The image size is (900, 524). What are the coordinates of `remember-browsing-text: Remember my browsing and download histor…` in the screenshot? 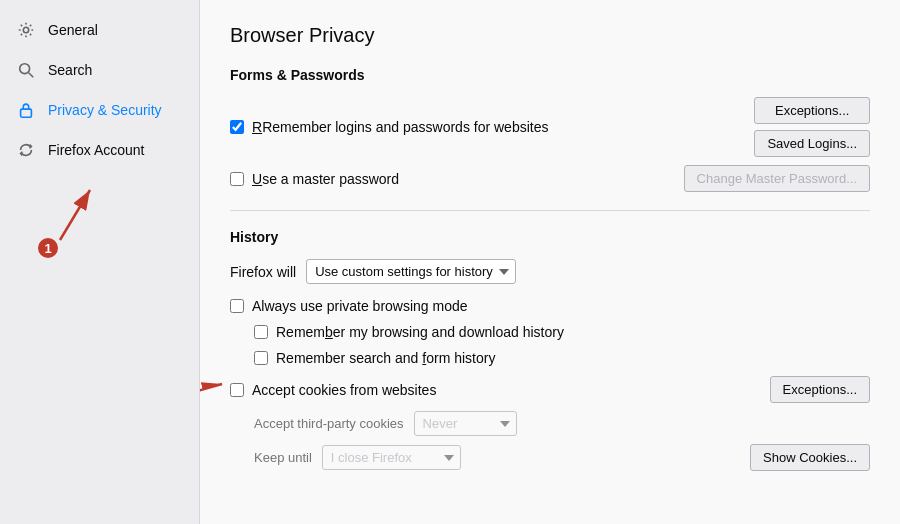 It's located at (420, 332).